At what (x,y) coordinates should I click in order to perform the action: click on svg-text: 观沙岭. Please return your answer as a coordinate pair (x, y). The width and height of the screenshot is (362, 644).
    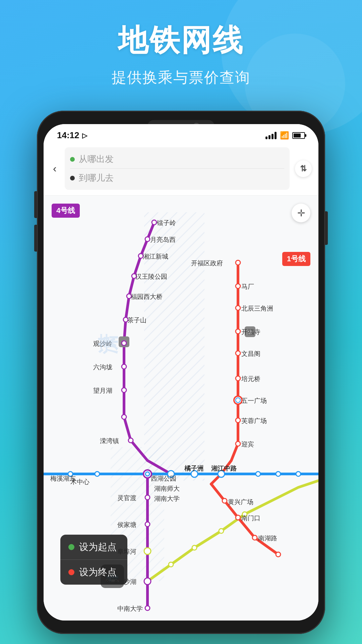
    Looking at the image, I should click on (103, 343).